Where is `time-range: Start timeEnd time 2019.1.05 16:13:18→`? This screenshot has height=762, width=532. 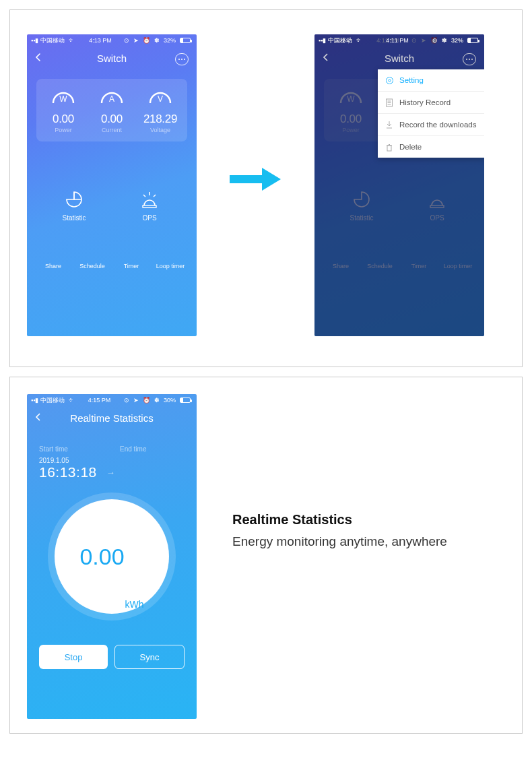
time-range: Start timeEnd time 2019.1.05 16:13:18→ is located at coordinates (112, 463).